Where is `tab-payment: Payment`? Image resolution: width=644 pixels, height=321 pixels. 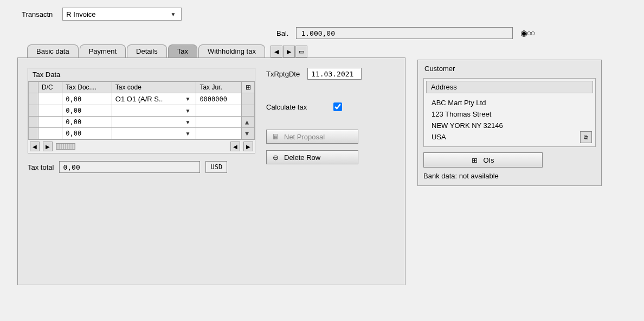 tab-payment: Payment is located at coordinates (103, 51).